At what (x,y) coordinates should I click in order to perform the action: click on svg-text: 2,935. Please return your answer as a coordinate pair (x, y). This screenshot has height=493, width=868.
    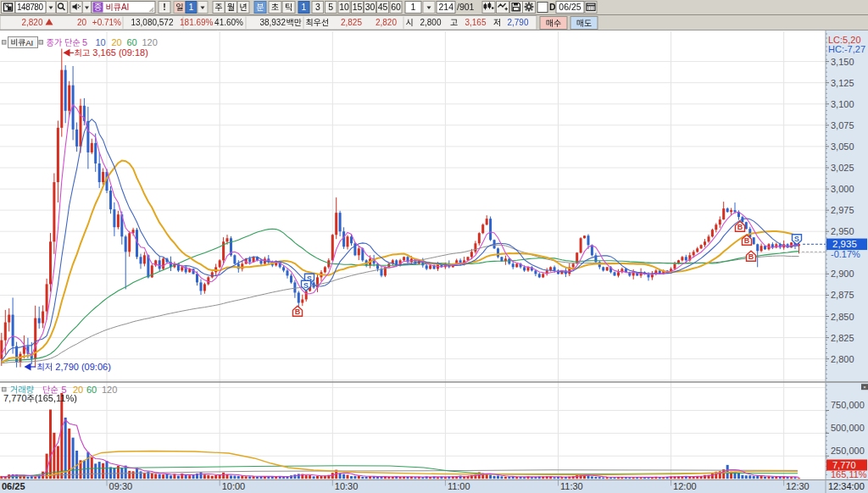
    Looking at the image, I should click on (844, 244).